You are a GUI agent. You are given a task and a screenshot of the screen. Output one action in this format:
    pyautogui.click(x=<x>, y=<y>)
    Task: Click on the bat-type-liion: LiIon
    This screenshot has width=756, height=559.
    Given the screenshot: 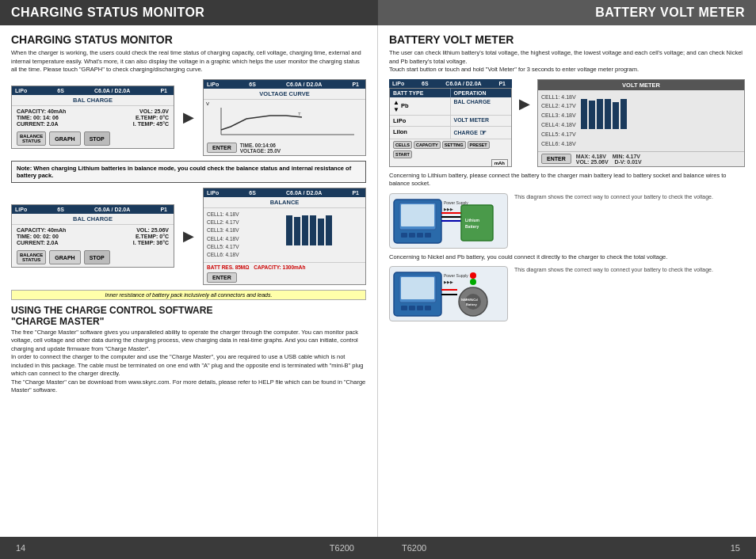 What is the action you would take?
    pyautogui.click(x=420, y=133)
    